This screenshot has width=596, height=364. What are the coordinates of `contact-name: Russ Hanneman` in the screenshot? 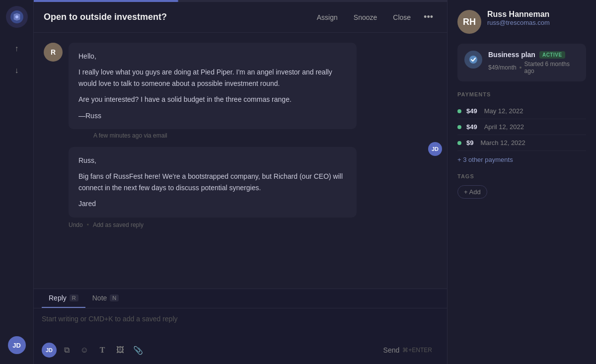 It's located at (519, 14).